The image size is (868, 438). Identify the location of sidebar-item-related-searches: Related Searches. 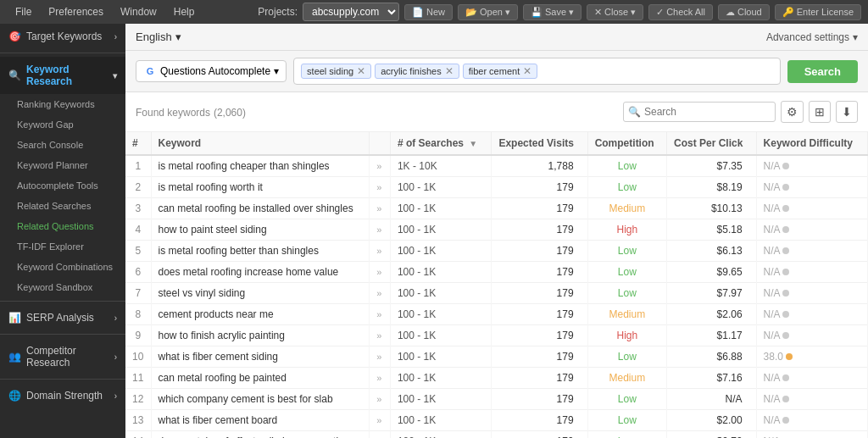
(63, 206).